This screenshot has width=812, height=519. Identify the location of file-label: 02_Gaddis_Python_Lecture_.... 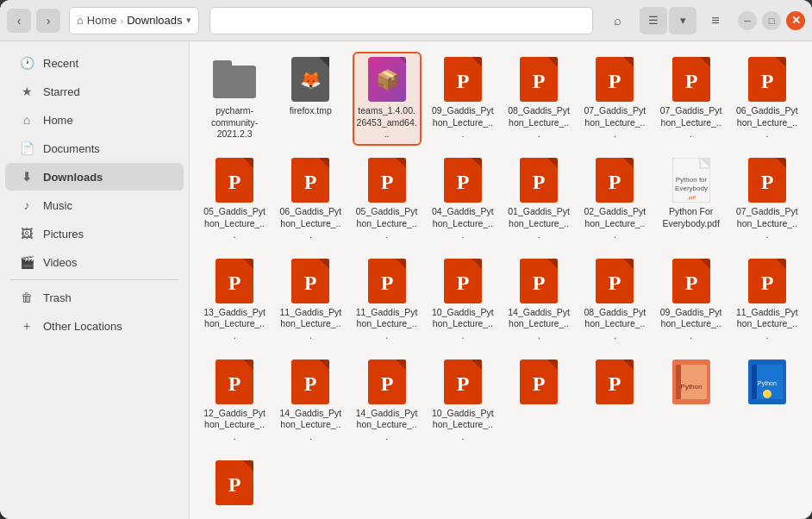
(615, 224).